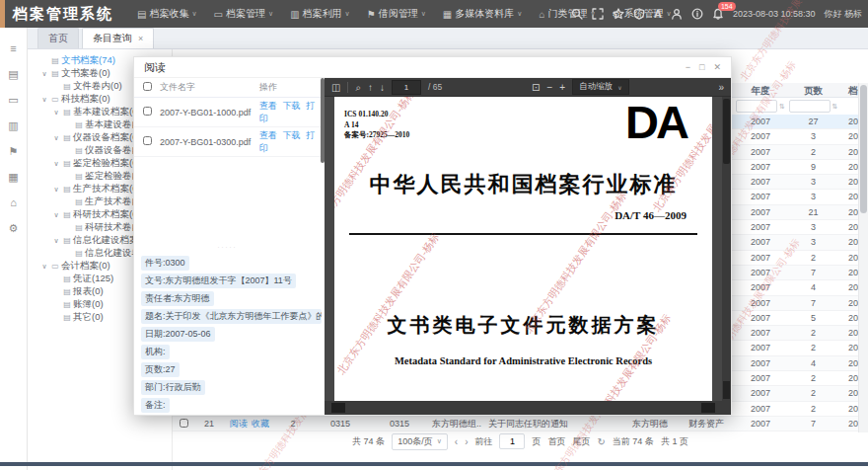  I want to click on nav-media-library: ▦ 多媒体资料库 ∨, so click(483, 14).